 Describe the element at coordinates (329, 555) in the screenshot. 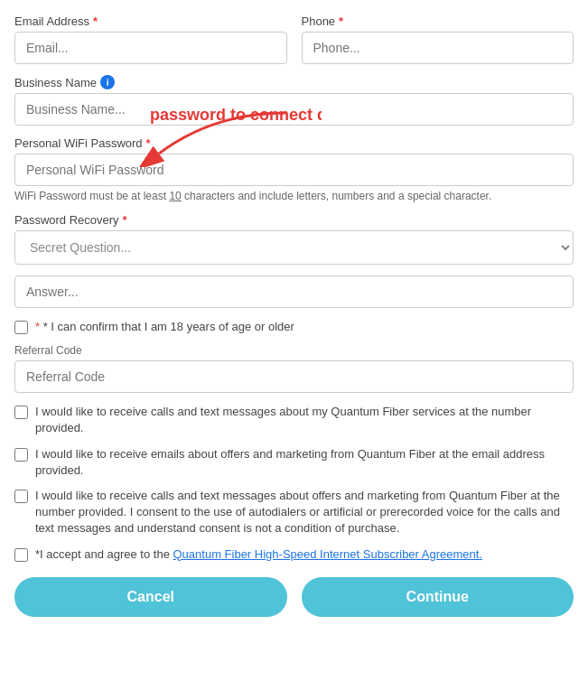

I see `agreement-link: Quantum Fiber High-Speed Internet Subscr…` at that location.